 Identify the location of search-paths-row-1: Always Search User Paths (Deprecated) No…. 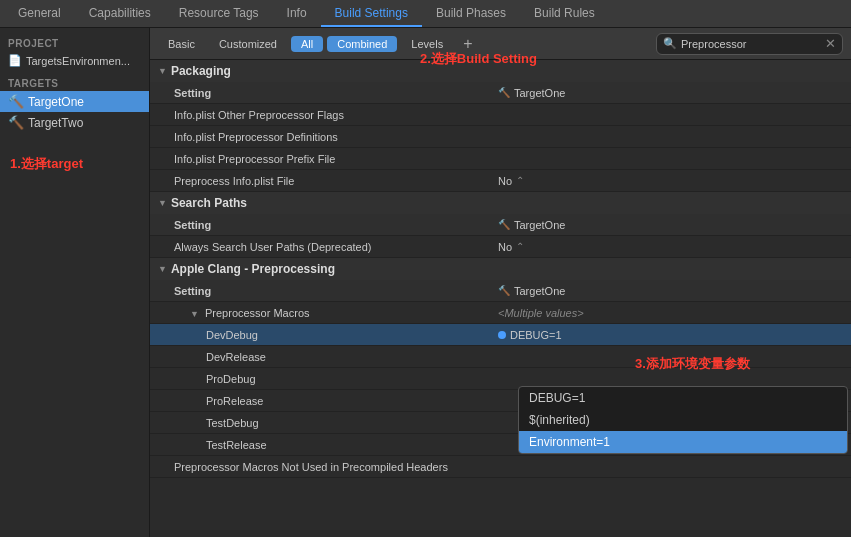
(500, 247).